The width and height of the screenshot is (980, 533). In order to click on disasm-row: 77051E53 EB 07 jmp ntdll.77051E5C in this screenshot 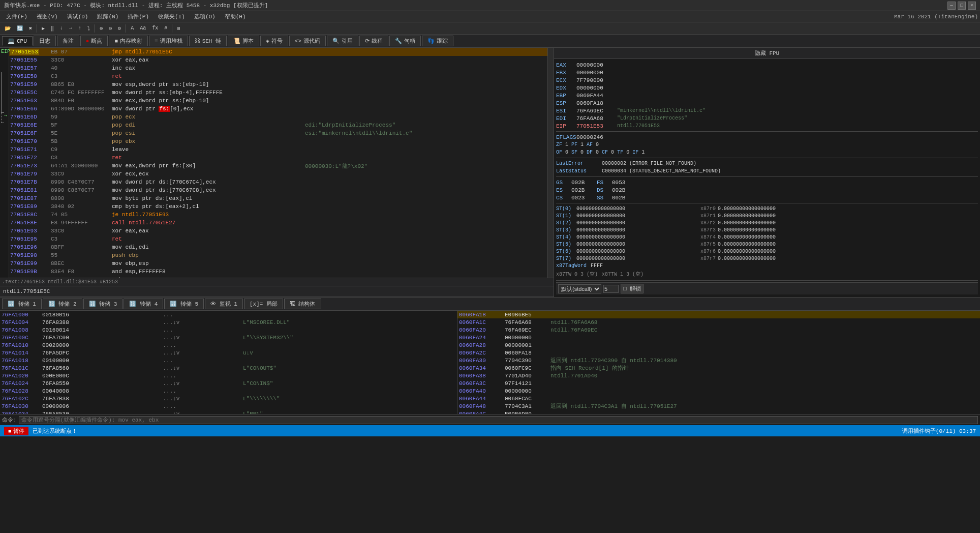, I will do `click(279, 52)`.